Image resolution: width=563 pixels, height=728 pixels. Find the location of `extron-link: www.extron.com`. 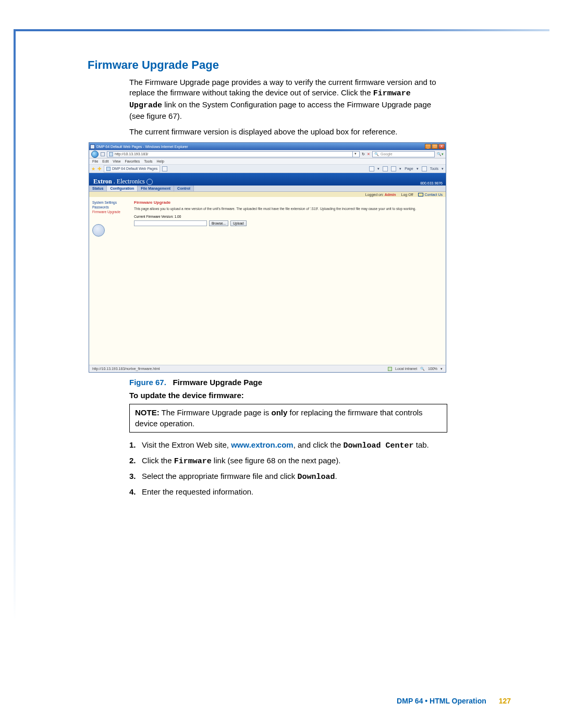

extron-link: www.extron.com is located at coordinates (262, 445).